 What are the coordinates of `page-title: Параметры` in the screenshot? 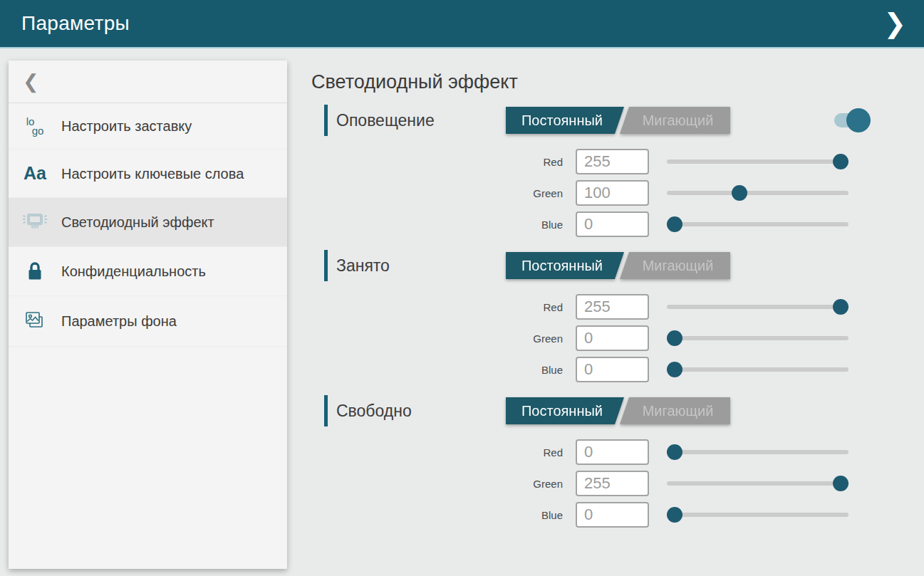 It's located at (76, 23).